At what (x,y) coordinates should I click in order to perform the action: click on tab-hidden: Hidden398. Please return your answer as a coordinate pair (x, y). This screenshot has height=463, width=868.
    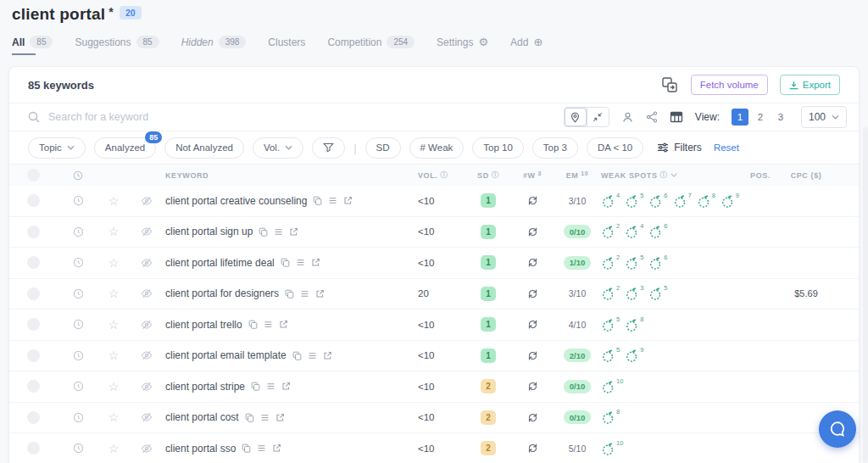
    Looking at the image, I should click on (214, 47).